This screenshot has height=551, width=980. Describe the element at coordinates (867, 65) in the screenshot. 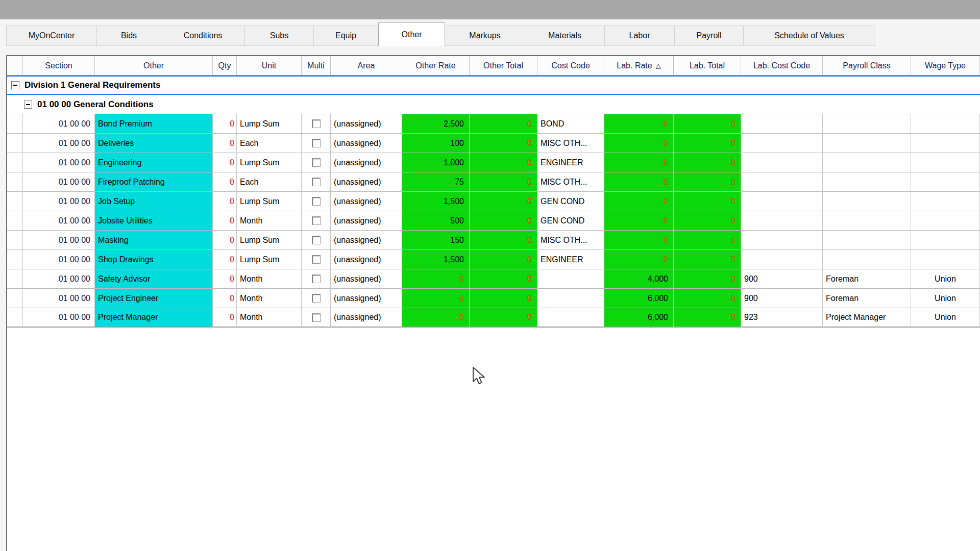

I see `column-header-payroll-class: Payroll Class` at that location.